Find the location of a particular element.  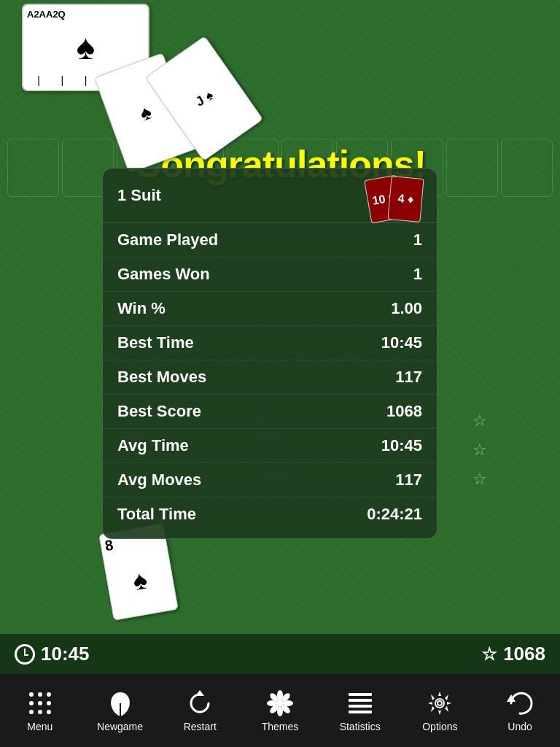

stats-label-6: Avg Time is located at coordinates (153, 446).